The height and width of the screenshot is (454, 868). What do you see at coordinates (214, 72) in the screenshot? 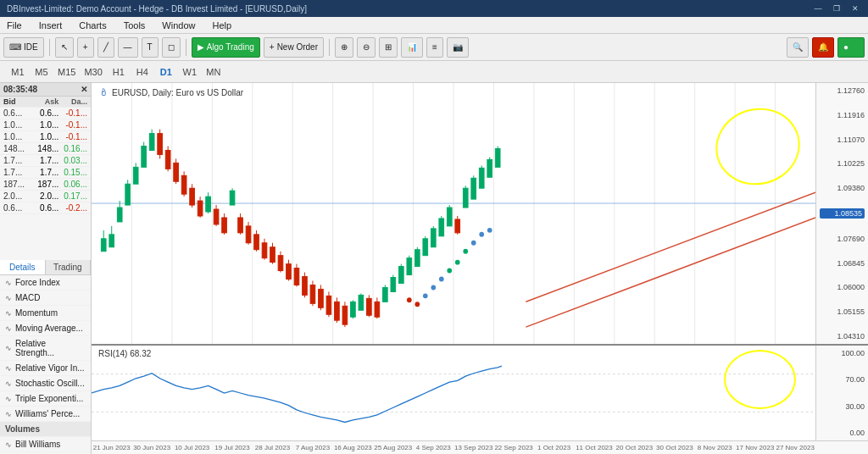
I see `tf-mn: MN` at bounding box center [214, 72].